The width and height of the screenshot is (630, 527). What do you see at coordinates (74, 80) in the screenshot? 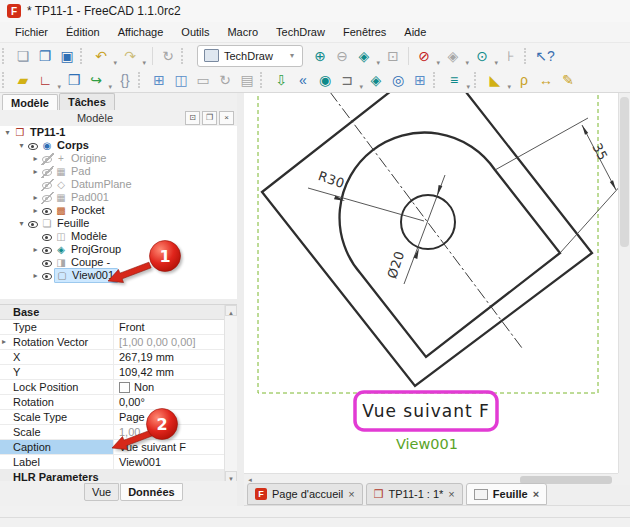
I see `new-page-folder-icon: ❒` at bounding box center [74, 80].